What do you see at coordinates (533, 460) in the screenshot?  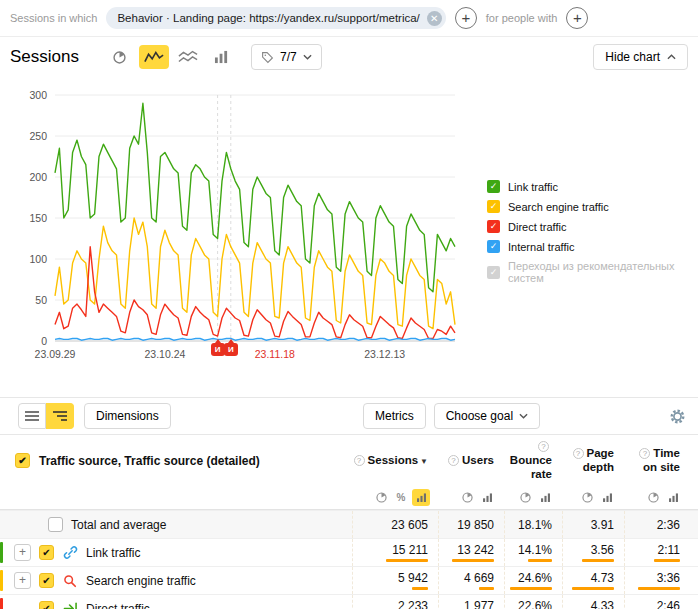 I see `column-header-bounce-rate: ?Bounce rate` at bounding box center [533, 460].